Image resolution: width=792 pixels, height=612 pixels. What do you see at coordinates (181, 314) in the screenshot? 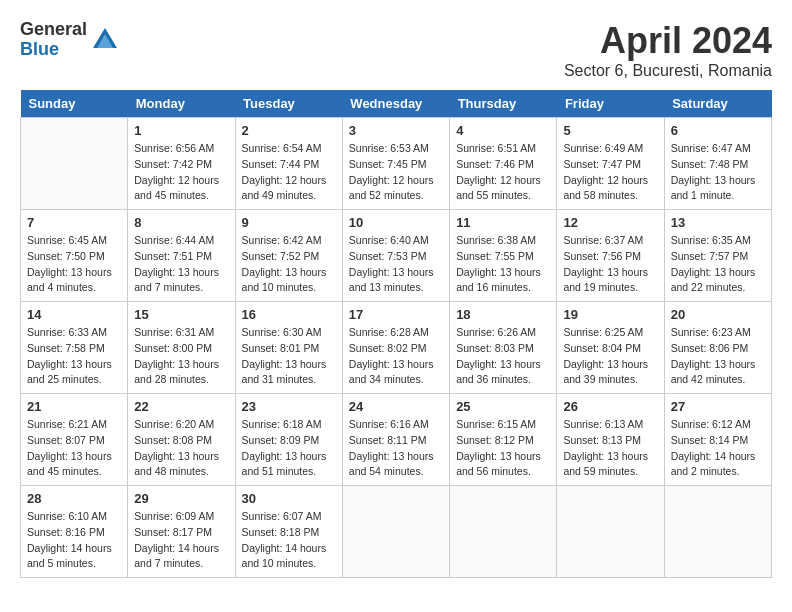
I see `day-number: 15` at bounding box center [181, 314].